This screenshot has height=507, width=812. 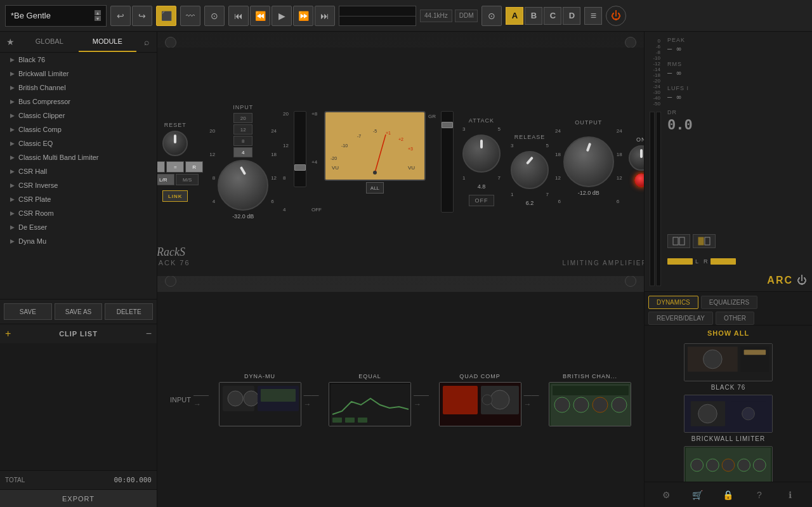 What do you see at coordinates (657, 81) in the screenshot?
I see `scale-neg20: -20` at bounding box center [657, 81].